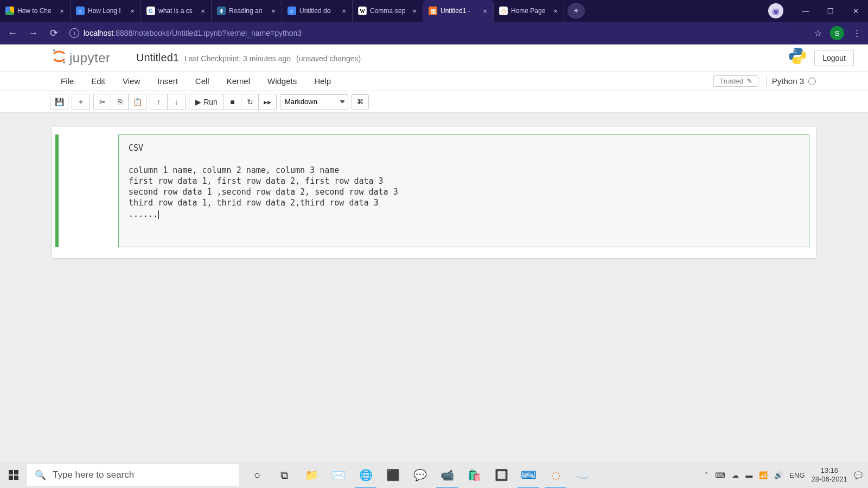  I want to click on wikipedia-icon: W, so click(362, 11).